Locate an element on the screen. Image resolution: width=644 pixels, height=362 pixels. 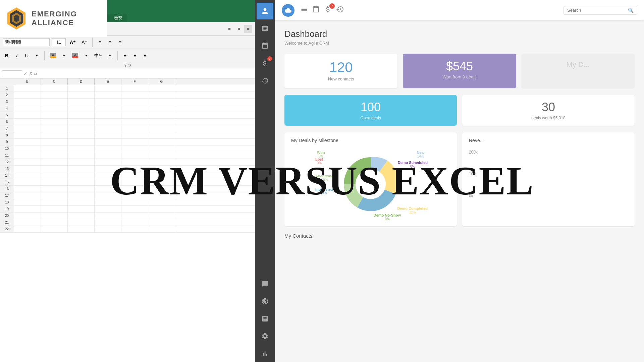
sidebar-item-history is located at coordinates (265, 81).